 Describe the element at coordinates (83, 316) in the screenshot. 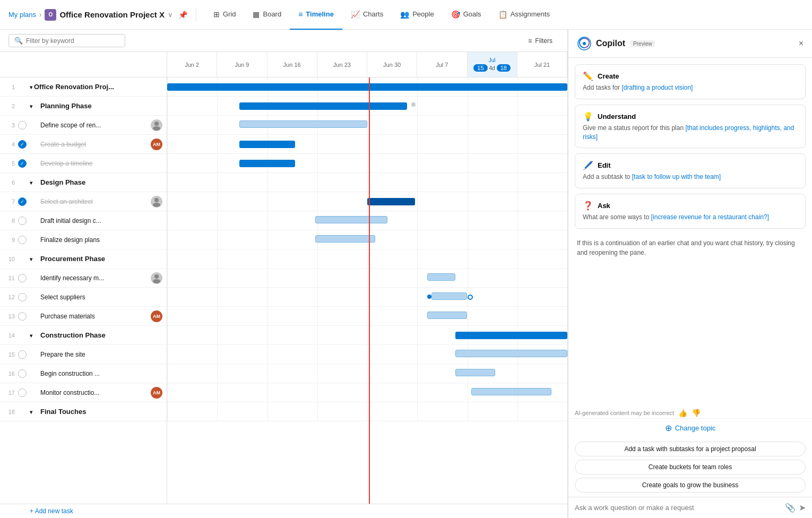

I see `task-row: 13Purchase materialsAM` at that location.